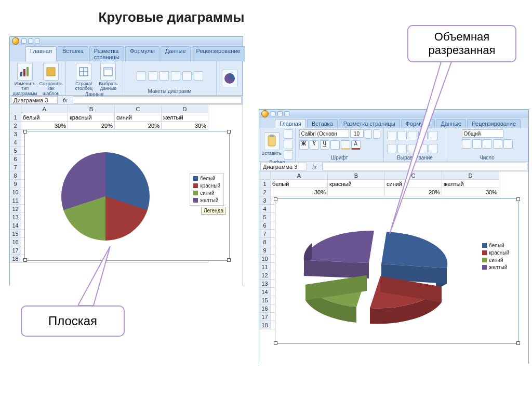 The width and height of the screenshot is (532, 399). Describe the element at coordinates (356, 192) in the screenshot. I see `cell` at that location.